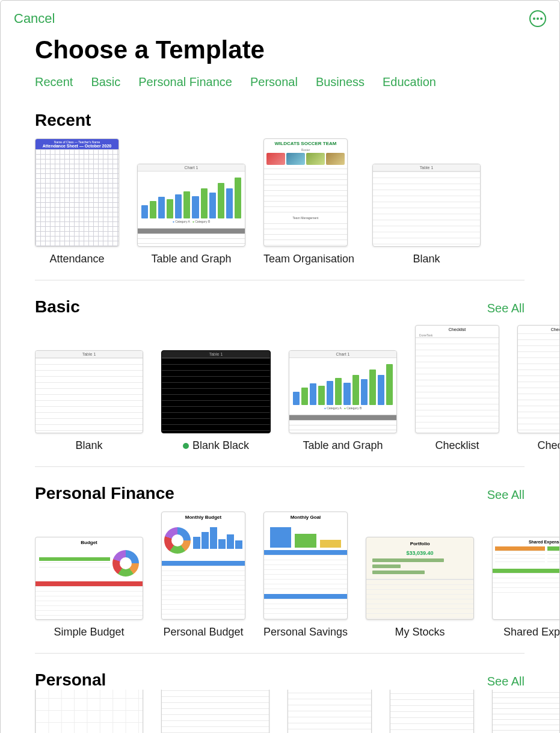 Image resolution: width=560 pixels, height=733 pixels. What do you see at coordinates (203, 518) in the screenshot?
I see `thumb-text: Monthly Budget` at bounding box center [203, 518].